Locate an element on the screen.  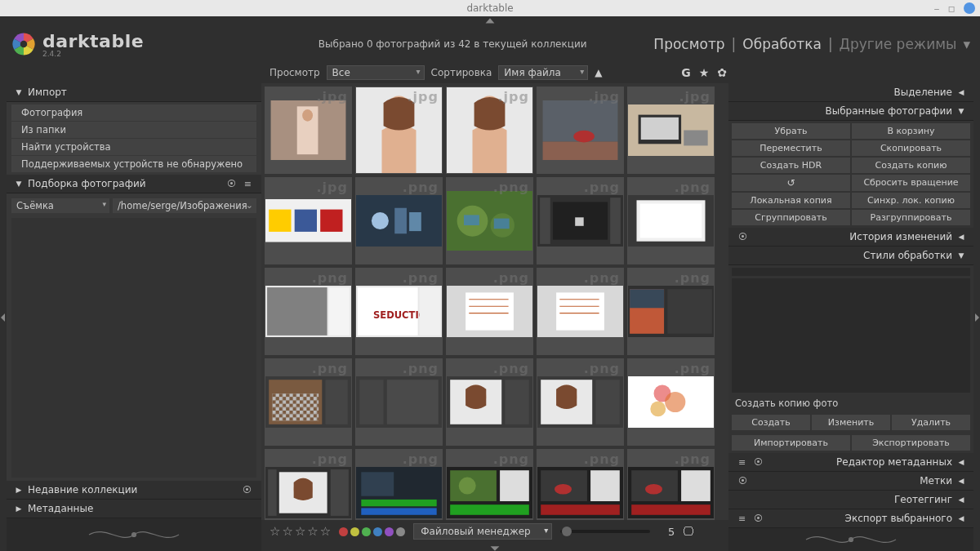
btn-copy: Скопировать is located at coordinates (911, 149).